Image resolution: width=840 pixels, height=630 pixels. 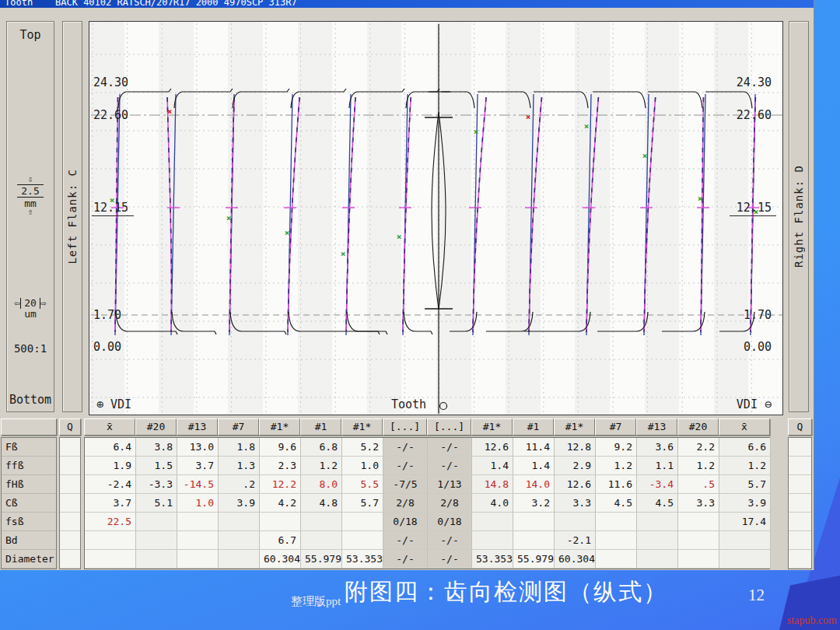 I want to click on table-cell: -2.1, so click(x=576, y=541).